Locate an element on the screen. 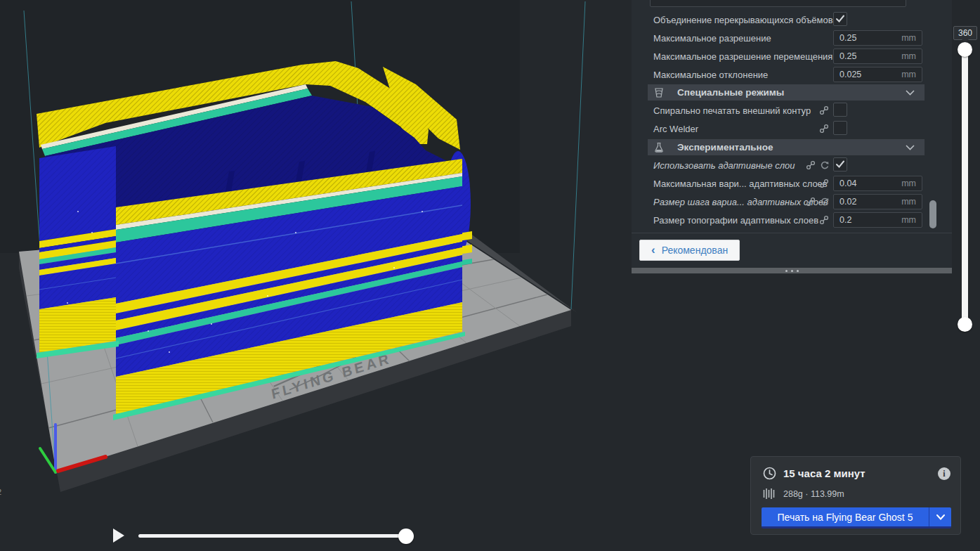 The image size is (980, 551). playback-track is located at coordinates (273, 536).